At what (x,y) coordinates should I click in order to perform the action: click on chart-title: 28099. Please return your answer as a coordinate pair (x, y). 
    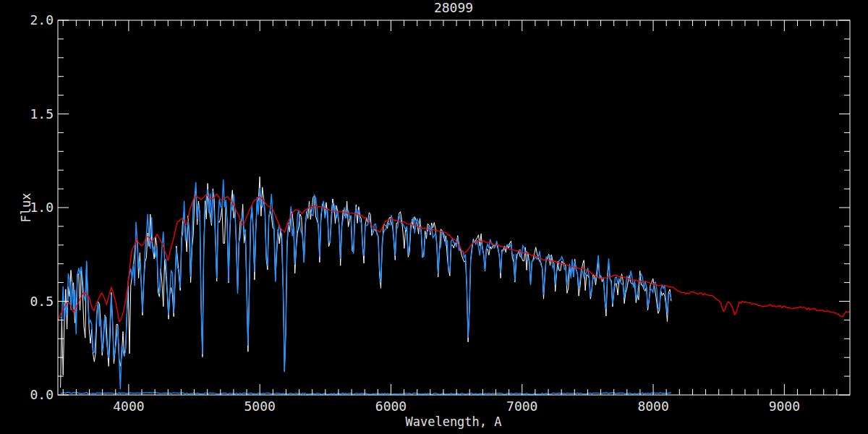
    Looking at the image, I should click on (454, 7).